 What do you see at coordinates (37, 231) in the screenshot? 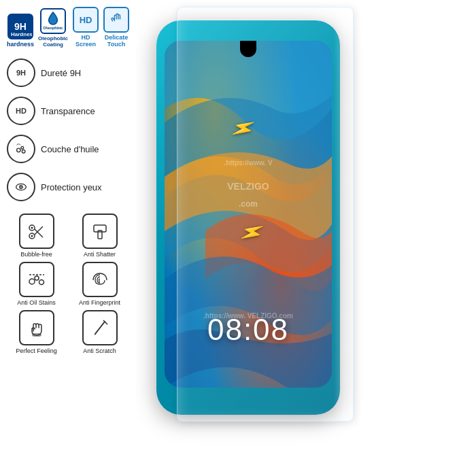
I see `grid-box-bubble-free` at bounding box center [37, 231].